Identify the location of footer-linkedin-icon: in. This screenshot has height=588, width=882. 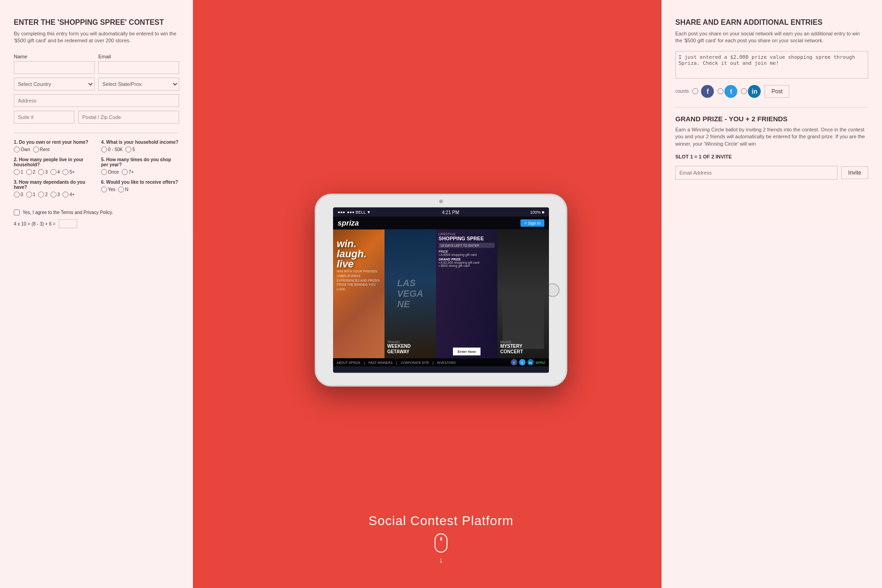
(531, 362).